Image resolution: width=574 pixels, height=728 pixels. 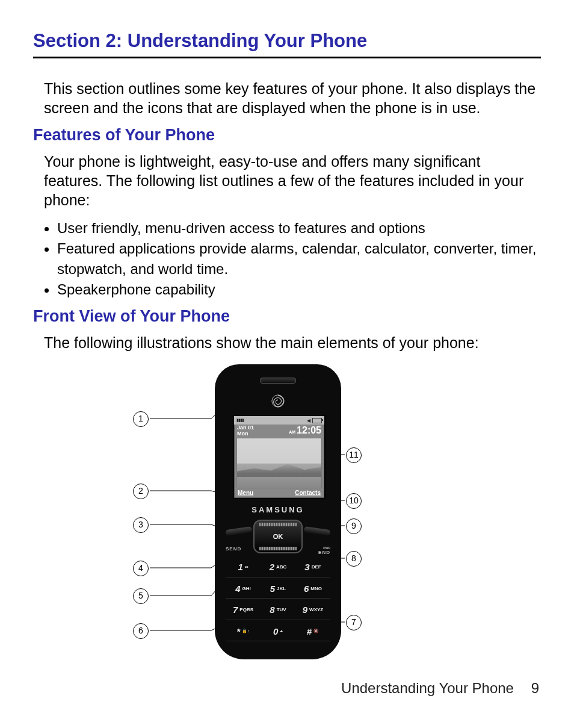 I want to click on callout-4: 4, so click(x=141, y=568).